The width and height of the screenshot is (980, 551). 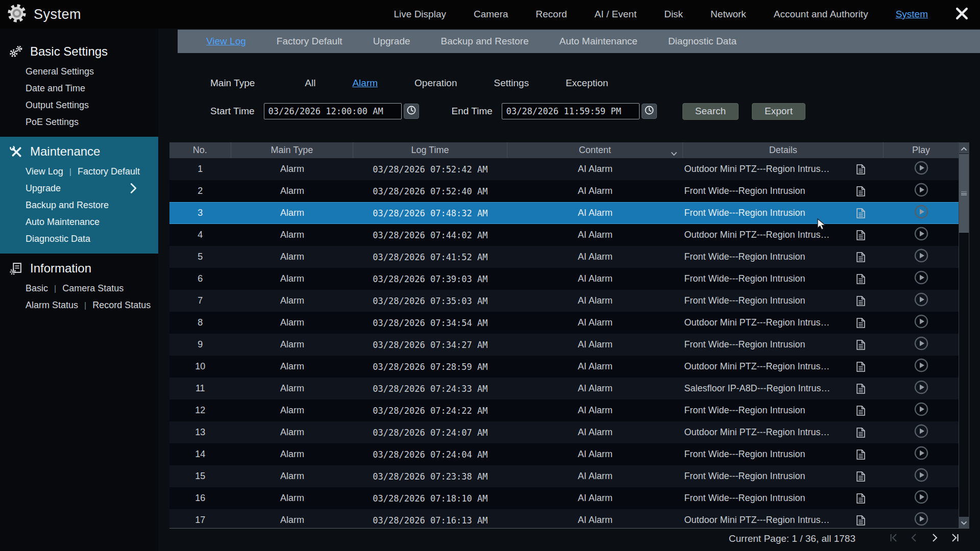 I want to click on tab-diagnostic-data: Diagnostic Data, so click(x=702, y=41).